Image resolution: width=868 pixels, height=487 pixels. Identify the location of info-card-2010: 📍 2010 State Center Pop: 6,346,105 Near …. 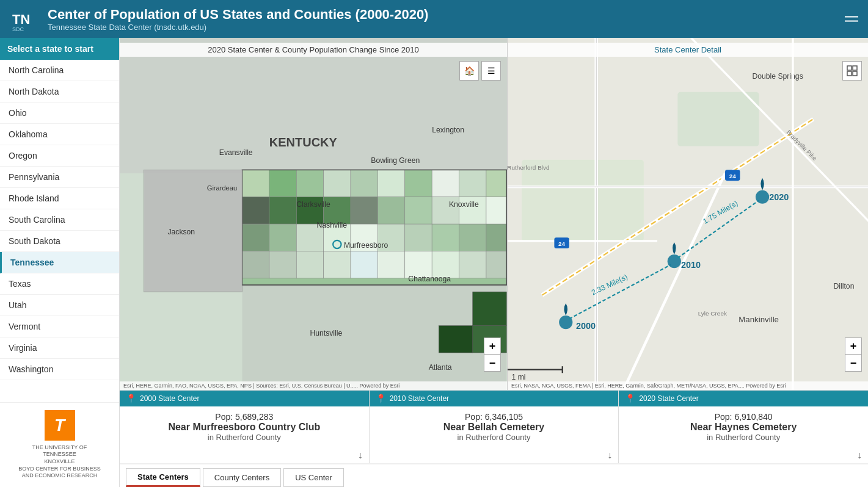
(495, 427).